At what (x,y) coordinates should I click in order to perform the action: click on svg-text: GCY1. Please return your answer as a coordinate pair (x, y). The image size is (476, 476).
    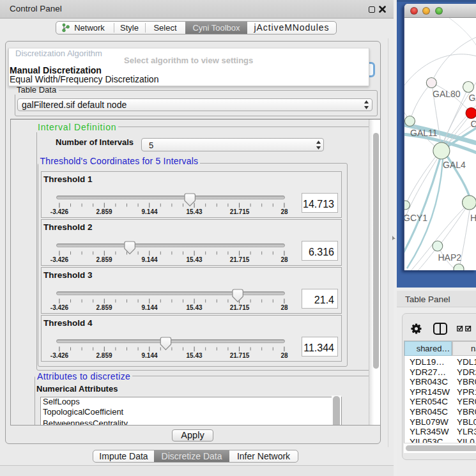
    Looking at the image, I should click on (416, 218).